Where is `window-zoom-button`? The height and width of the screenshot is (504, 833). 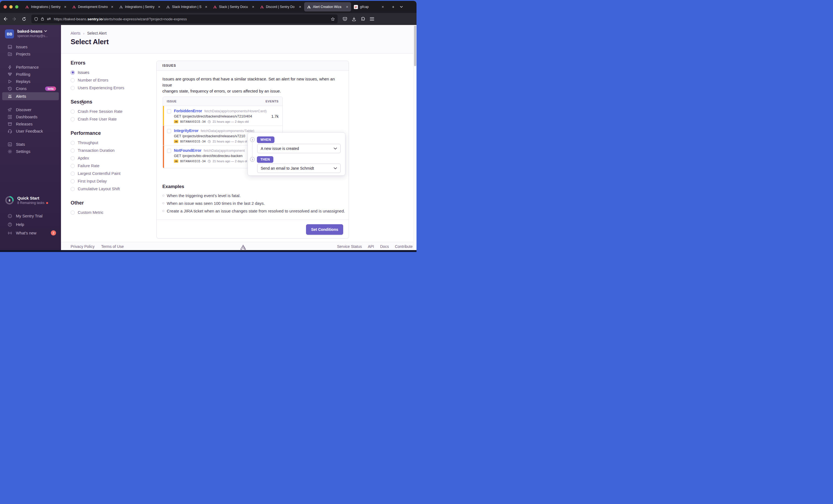 window-zoom-button is located at coordinates (17, 7).